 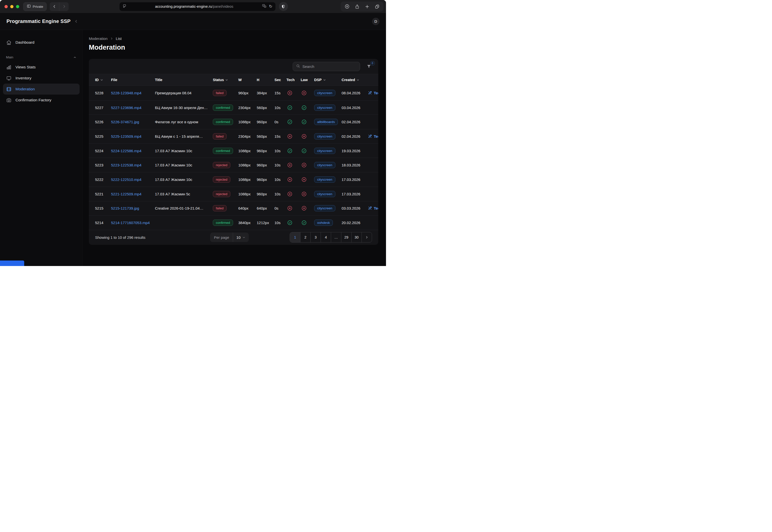 What do you see at coordinates (226, 80) in the screenshot?
I see `column-header-status: Status` at bounding box center [226, 80].